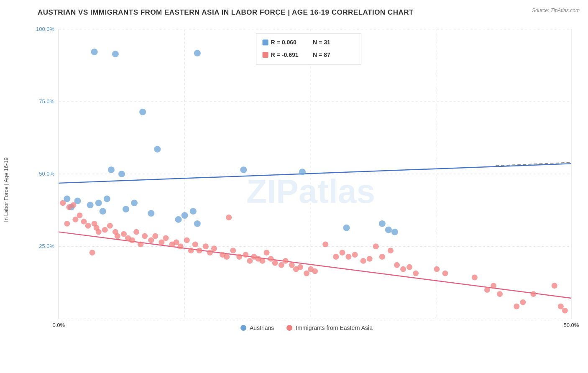 The height and width of the screenshot is (373, 588). Describe the element at coordinates (322, 55) in the screenshot. I see `svg-text: N = 87` at that location.